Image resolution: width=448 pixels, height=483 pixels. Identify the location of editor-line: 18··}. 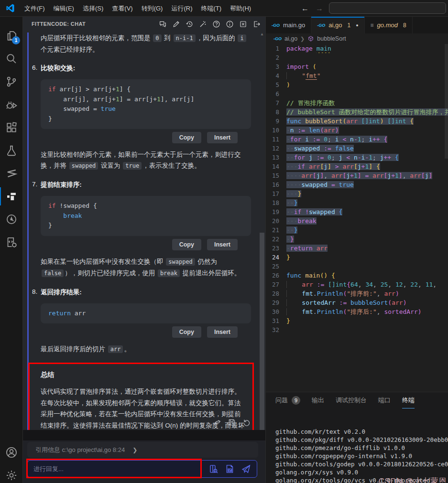
(357, 203).